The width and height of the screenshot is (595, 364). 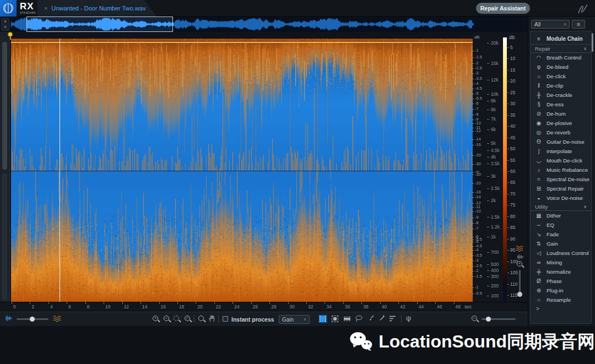 I want to click on marker-strip, so click(x=269, y=35).